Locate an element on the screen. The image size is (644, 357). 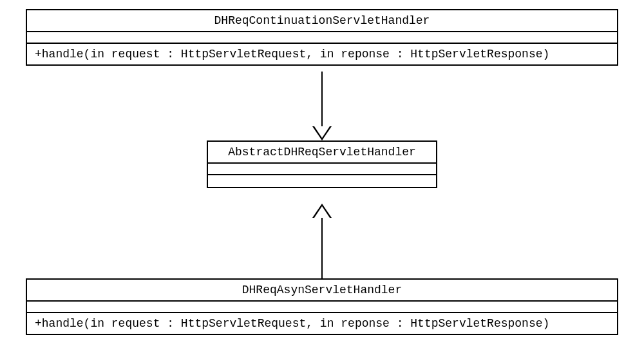
generalization-line-bottom is located at coordinates (322, 248).